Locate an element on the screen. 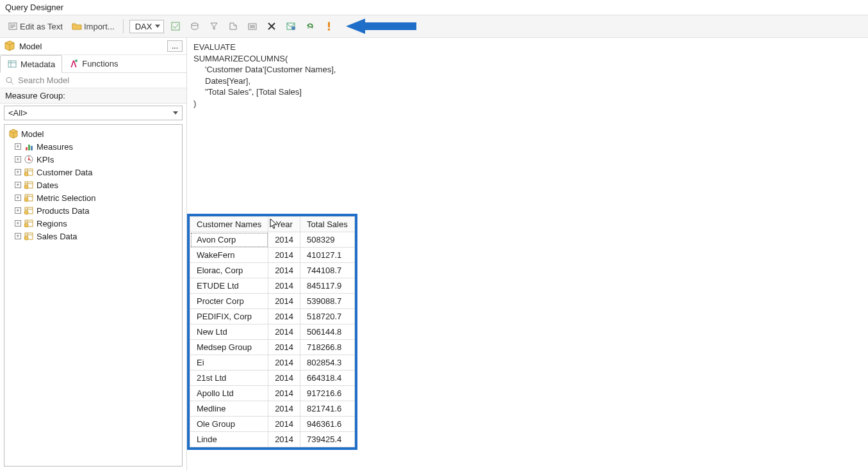 This screenshot has height=471, width=868. tree-item-label: Regions is located at coordinates (52, 224).